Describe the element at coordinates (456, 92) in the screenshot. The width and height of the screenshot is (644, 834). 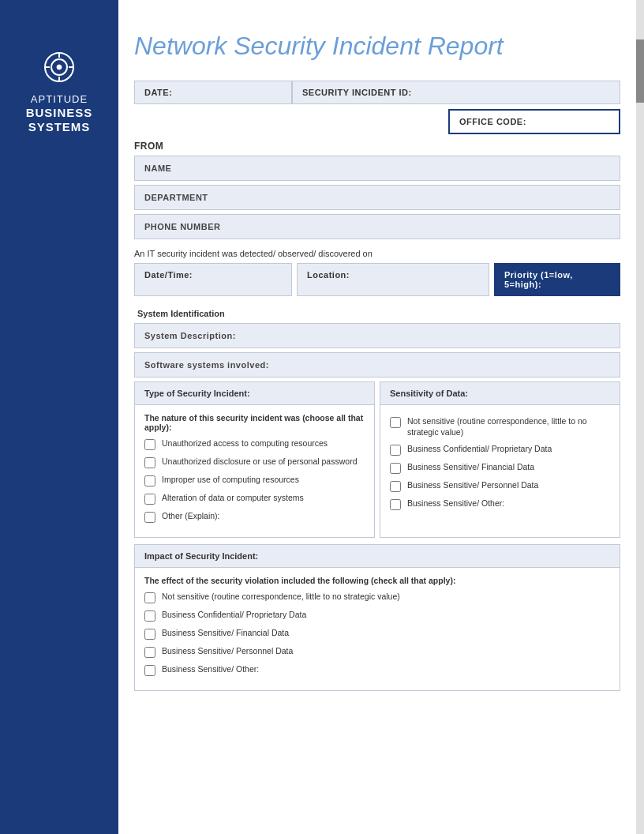
I see `security-id-label: SECURITY INCIDENT ID:` at that location.